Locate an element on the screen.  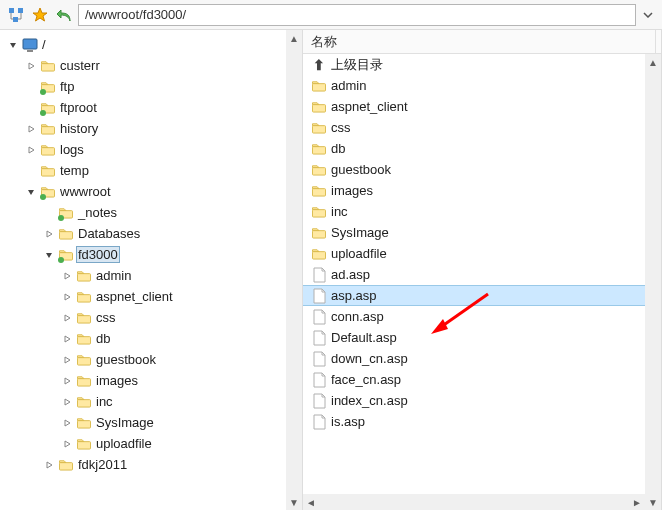
list-row: uploadfile is located at coordinates (482, 254).